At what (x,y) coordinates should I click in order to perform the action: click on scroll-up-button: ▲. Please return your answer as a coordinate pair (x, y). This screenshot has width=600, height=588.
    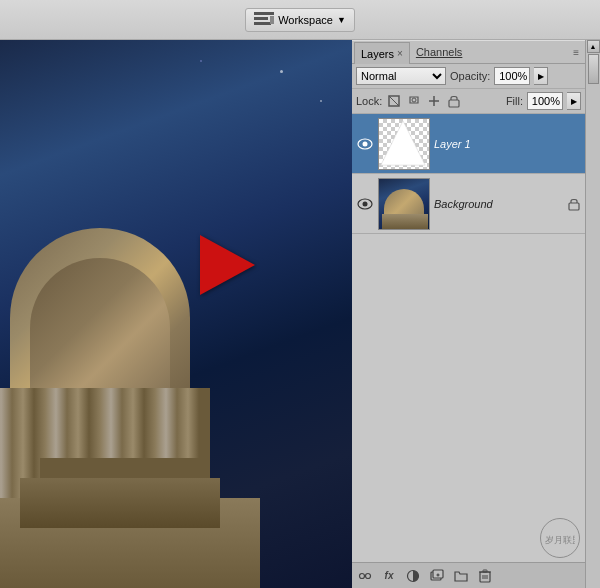
    Looking at the image, I should click on (594, 46).